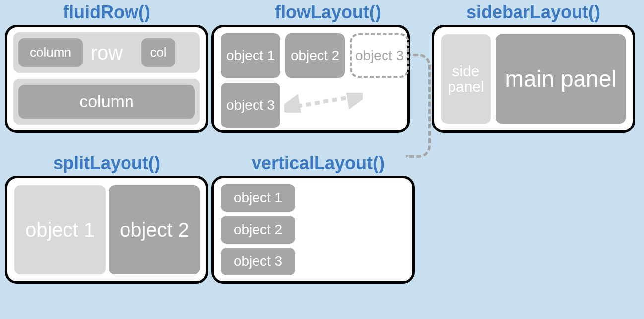 Image resolution: width=644 pixels, height=319 pixels. I want to click on verticallayout-obj3: object 3, so click(258, 261).